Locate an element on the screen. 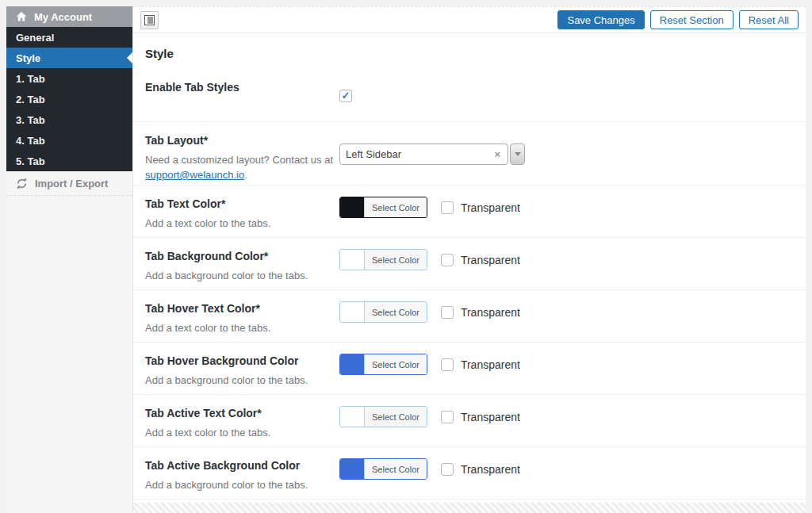  chevron-down-icon is located at coordinates (518, 154).